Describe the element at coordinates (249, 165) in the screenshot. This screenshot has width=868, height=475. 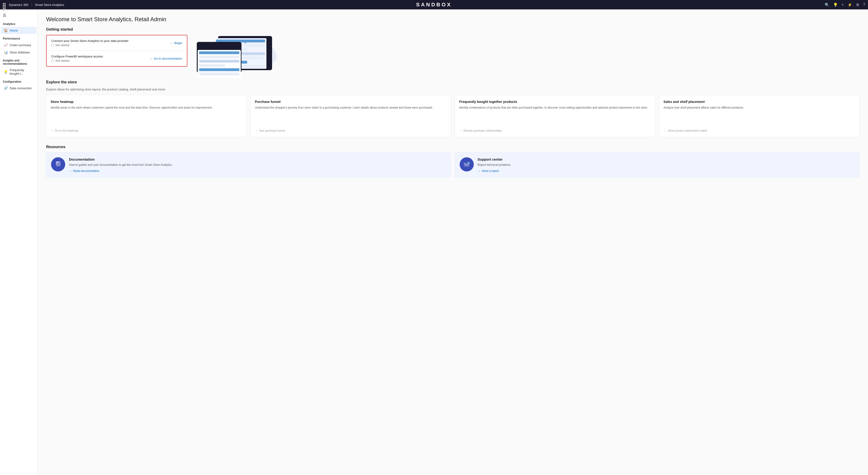
I see `resource-card-0: Documentation How-to guides and user doc…` at that location.